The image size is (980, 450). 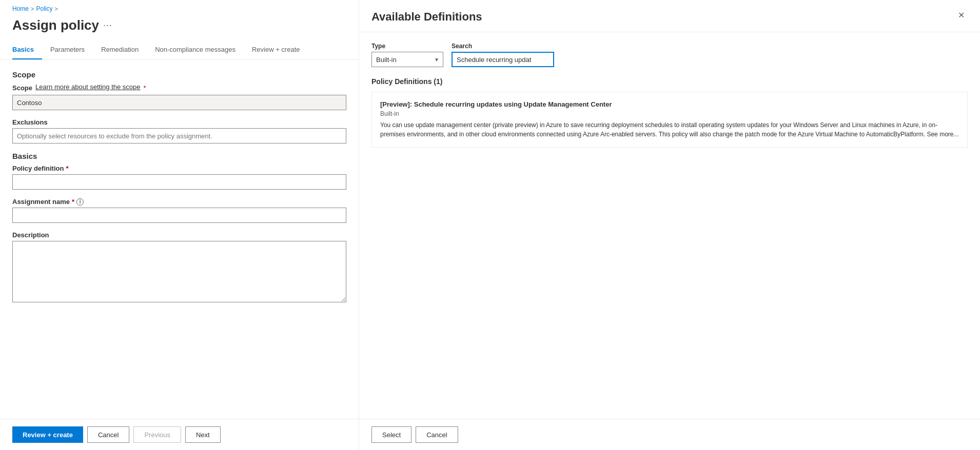 What do you see at coordinates (180, 75) in the screenshot?
I see `scope-section-title: Scope` at bounding box center [180, 75].